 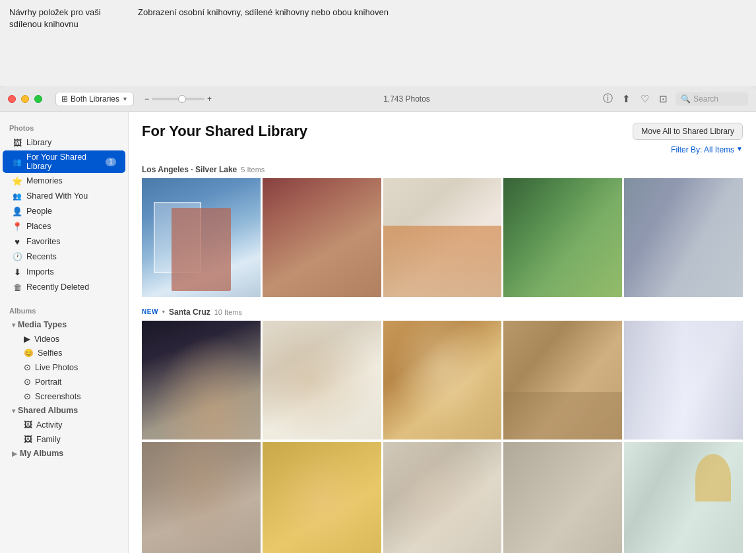 I want to click on sidebar-item-screenshots: ⊙ Screenshots, so click(x=64, y=396).